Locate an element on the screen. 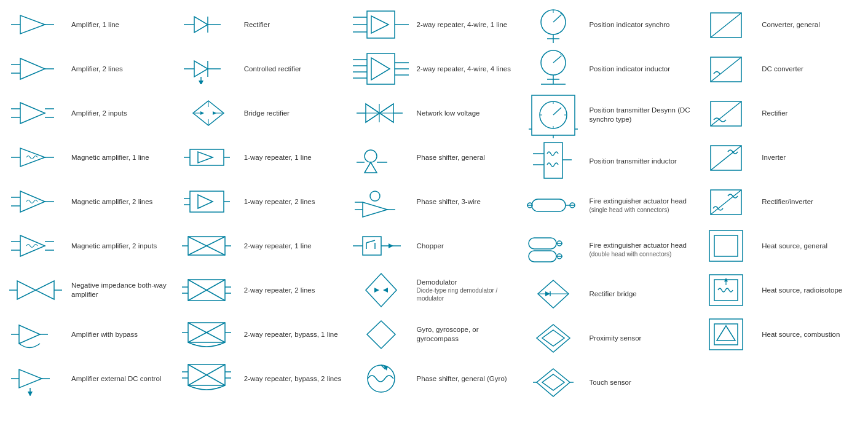  label-ampdccontrol: Amplifier external DC control is located at coordinates (122, 379).